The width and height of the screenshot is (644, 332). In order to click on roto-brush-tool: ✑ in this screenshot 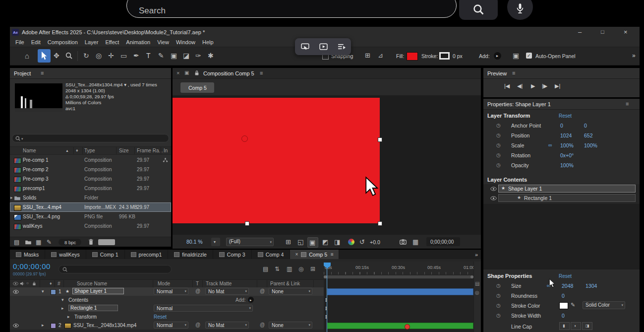, I will do `click(198, 56)`.